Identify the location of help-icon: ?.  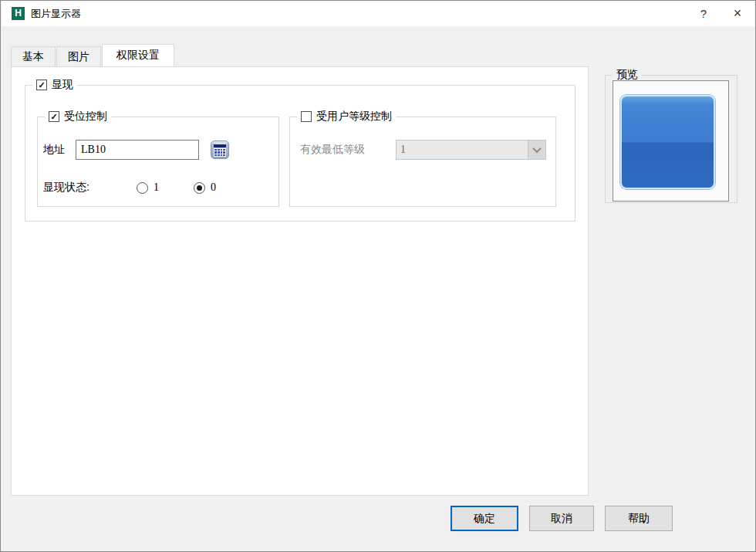
(704, 14).